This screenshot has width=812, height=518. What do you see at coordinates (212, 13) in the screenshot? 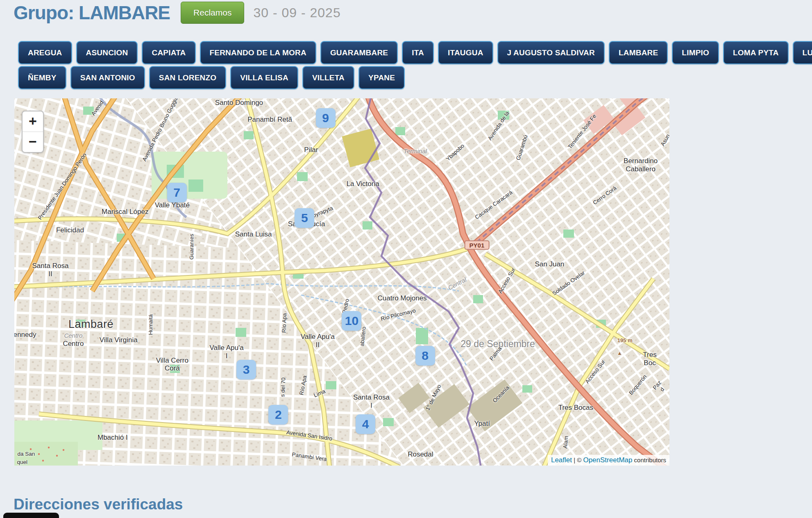
I see `reclamos-button: Reclamos` at bounding box center [212, 13].